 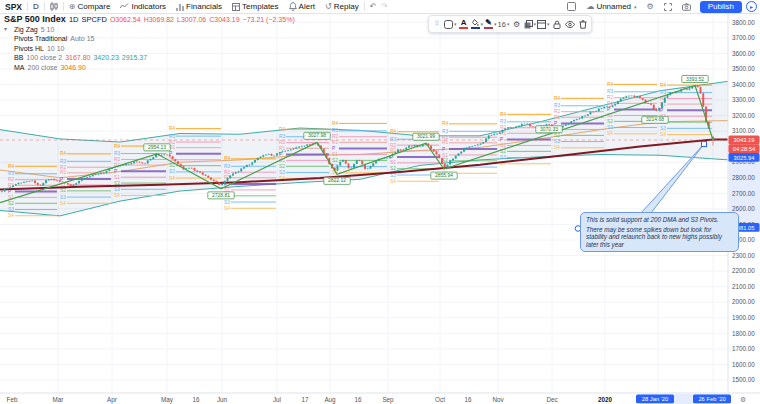 I want to click on hide-button, so click(x=570, y=24).